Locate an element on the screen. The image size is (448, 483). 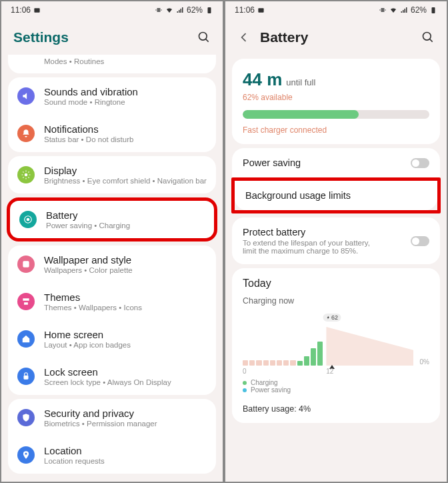
card-modes-partial: Modes • Routines is located at coordinates (112, 64).